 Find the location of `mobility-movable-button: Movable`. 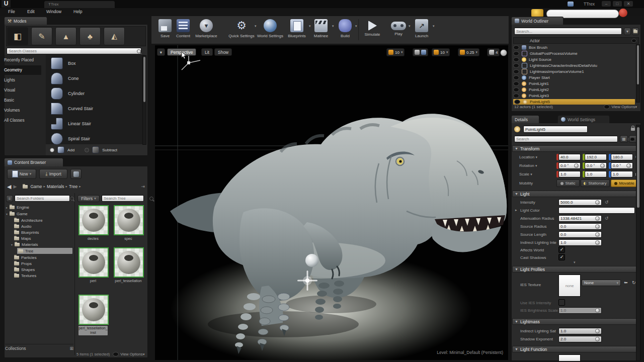

mobility-movable-button: Movable is located at coordinates (624, 183).